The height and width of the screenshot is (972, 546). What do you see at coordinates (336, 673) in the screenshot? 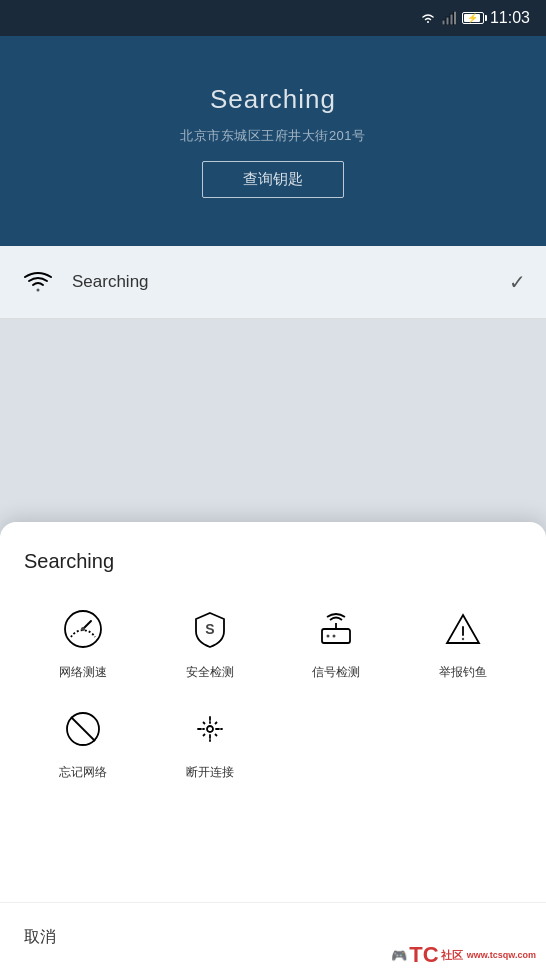
I see `signal-check-label: 信号检测` at bounding box center [336, 673].